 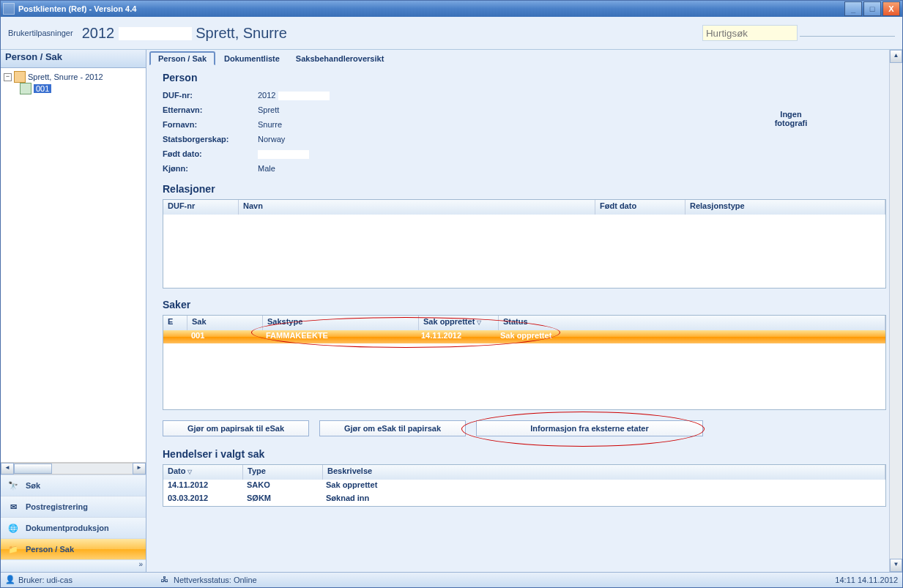 What do you see at coordinates (853, 9) in the screenshot?
I see `minimize-button: _` at bounding box center [853, 9].